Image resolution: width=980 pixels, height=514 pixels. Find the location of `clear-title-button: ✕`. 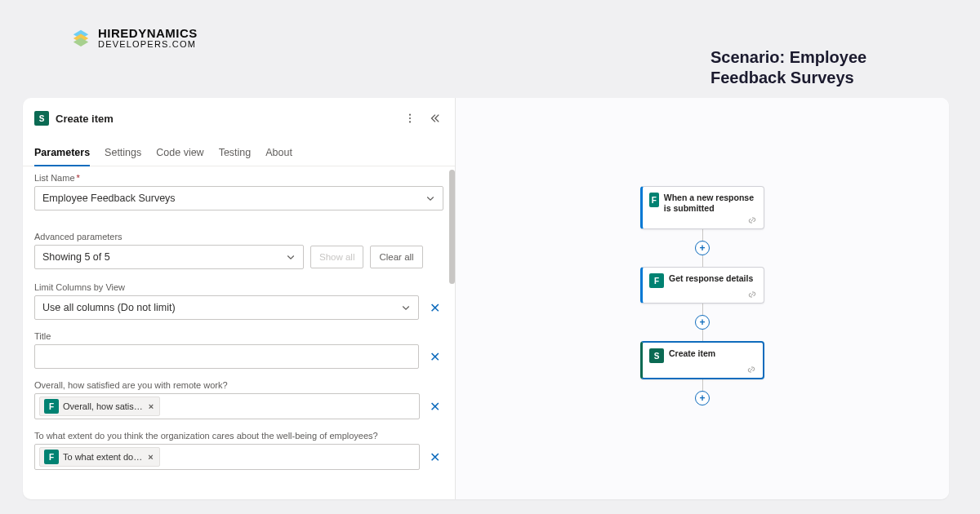

clear-title-button: ✕ is located at coordinates (434, 357).